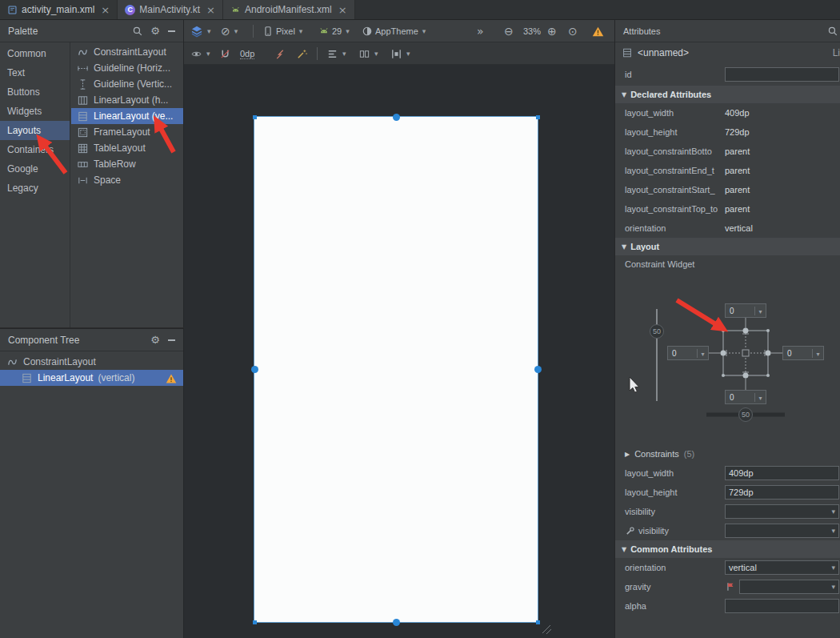 This screenshot has height=638, width=840. I want to click on attribute-value: 409dp, so click(738, 113).